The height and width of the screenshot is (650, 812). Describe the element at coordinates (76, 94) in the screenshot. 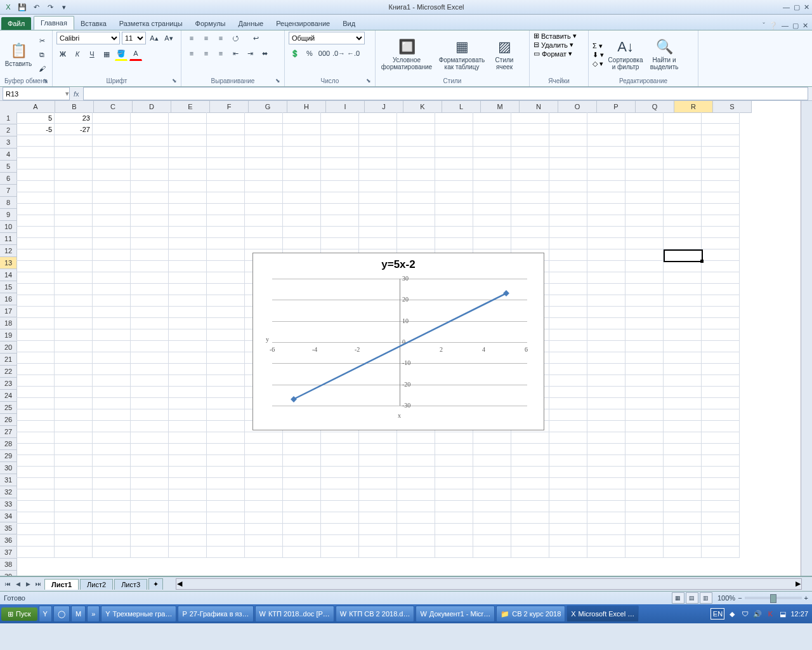

I see `fx-icon: fx` at that location.